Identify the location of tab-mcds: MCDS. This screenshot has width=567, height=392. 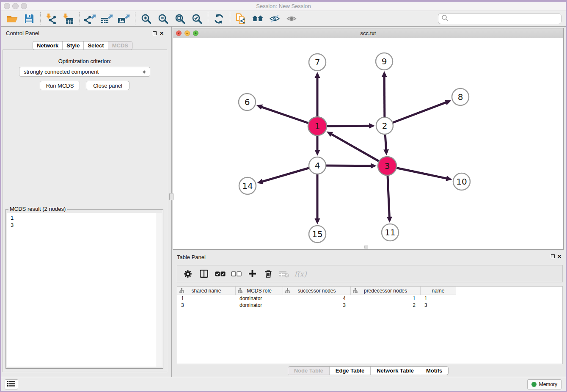
(120, 46).